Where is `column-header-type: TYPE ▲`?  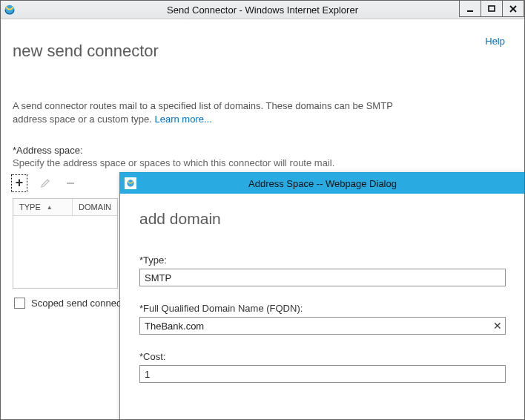 column-header-type: TYPE ▲ is located at coordinates (43, 207).